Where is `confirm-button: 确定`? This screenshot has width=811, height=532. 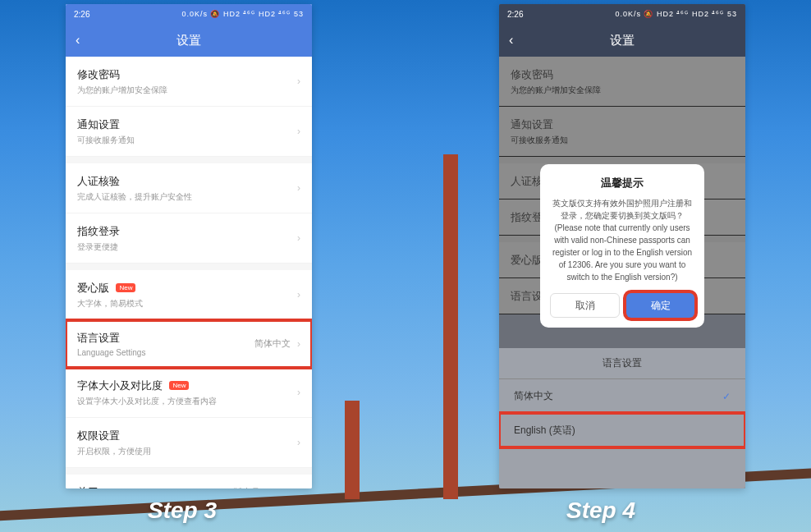
confirm-button: 确定 is located at coordinates (660, 305).